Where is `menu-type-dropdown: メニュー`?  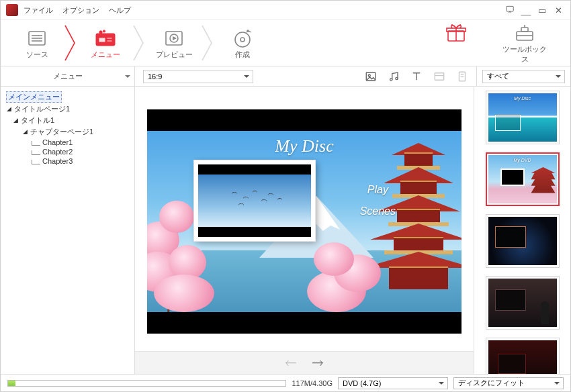
menu-type-dropdown: メニュー is located at coordinates (68, 77).